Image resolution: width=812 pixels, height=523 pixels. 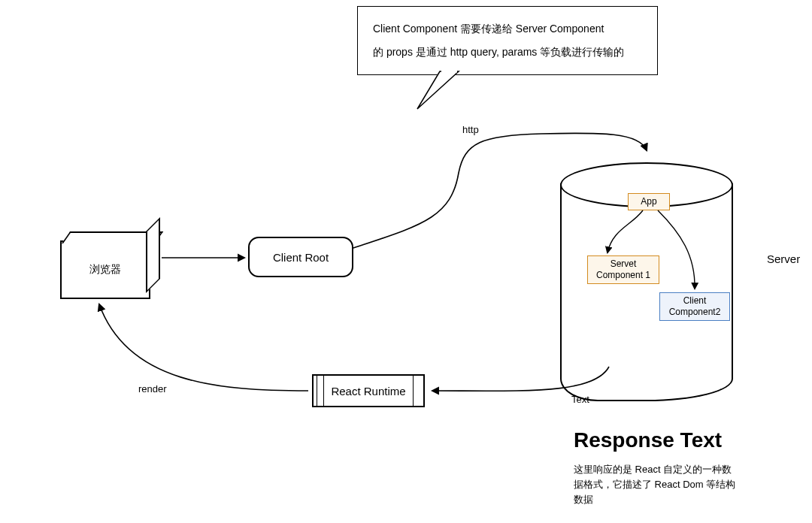 I want to click on server-component-1-label: Servet Component 1, so click(x=623, y=269).